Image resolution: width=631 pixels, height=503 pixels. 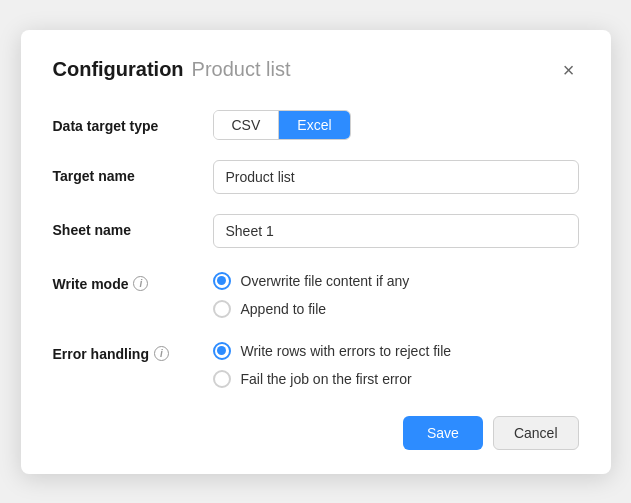 I want to click on dialog-header: Configuration Product list ×, so click(x=316, y=70).